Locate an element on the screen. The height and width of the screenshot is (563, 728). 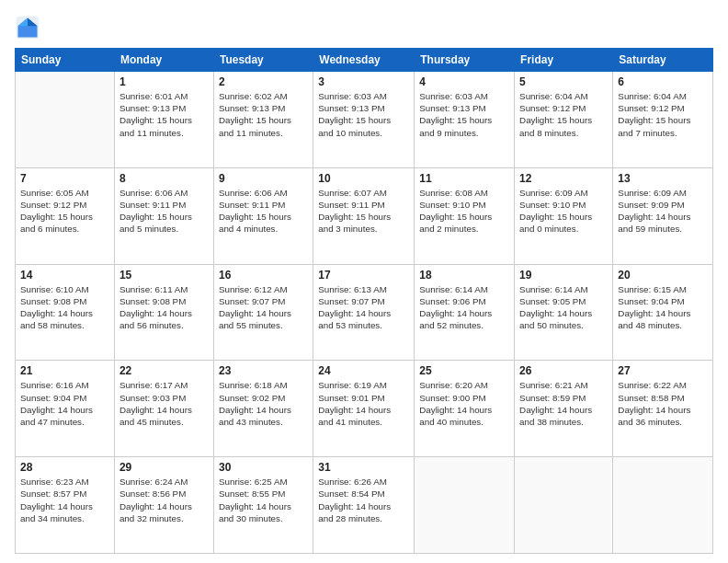
cell-content: 22Sunrise: 6:17 AM Sunset: 9:03 PM Dayli… is located at coordinates (164, 396).